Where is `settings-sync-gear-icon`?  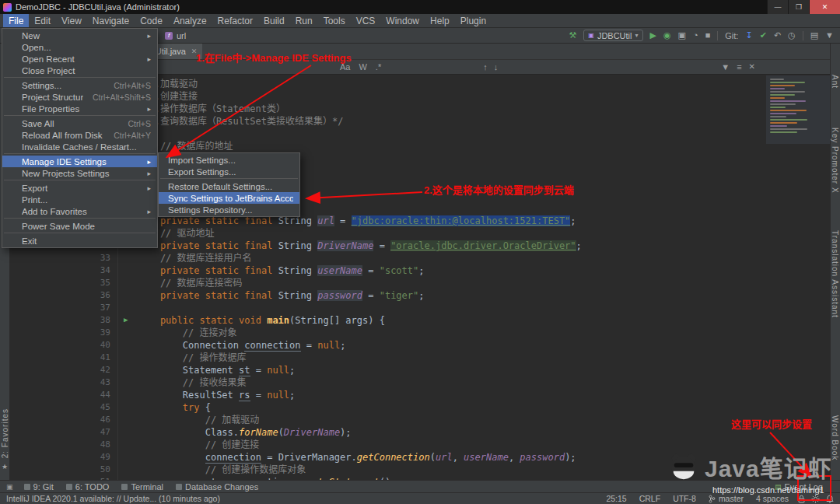
settings-sync-gear-icon is located at coordinates (815, 499).